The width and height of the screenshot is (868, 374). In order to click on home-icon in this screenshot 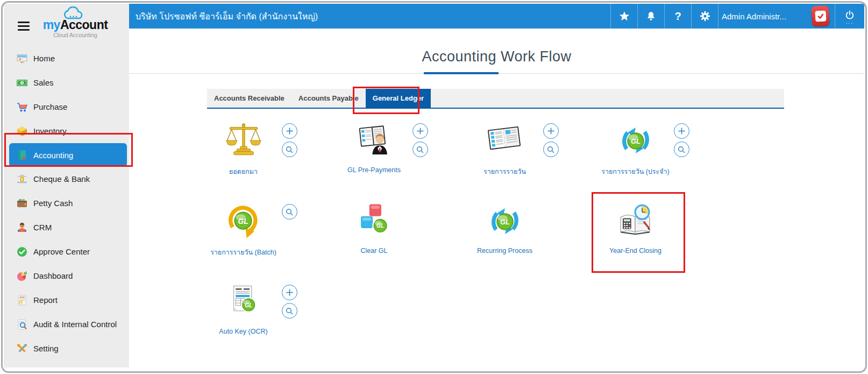, I will do `click(22, 59)`.